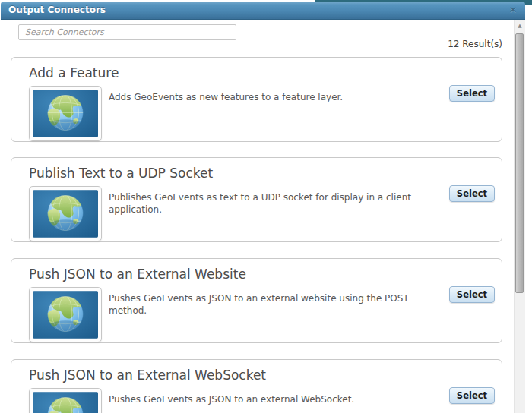 This screenshot has width=532, height=413. Describe the element at coordinates (520, 163) in the screenshot. I see `scrollbar-thumb` at that location.